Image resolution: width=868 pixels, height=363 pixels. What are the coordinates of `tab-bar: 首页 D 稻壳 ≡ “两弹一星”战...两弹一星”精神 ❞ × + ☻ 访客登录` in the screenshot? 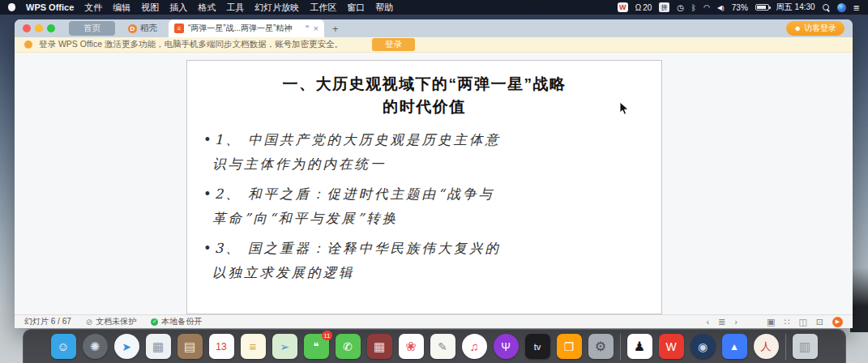 It's located at (434, 28).